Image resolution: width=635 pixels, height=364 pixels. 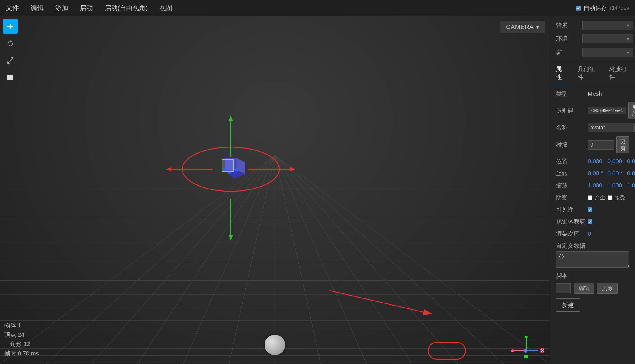 What do you see at coordinates (611, 186) in the screenshot?
I see `scale-xyz: 1.000 1.000 1.000` at bounding box center [611, 186].